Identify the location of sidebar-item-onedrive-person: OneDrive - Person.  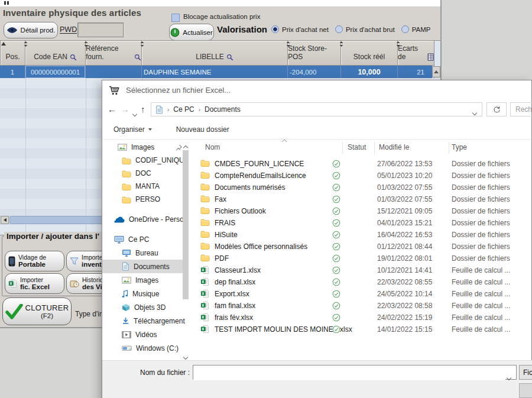
(144, 219).